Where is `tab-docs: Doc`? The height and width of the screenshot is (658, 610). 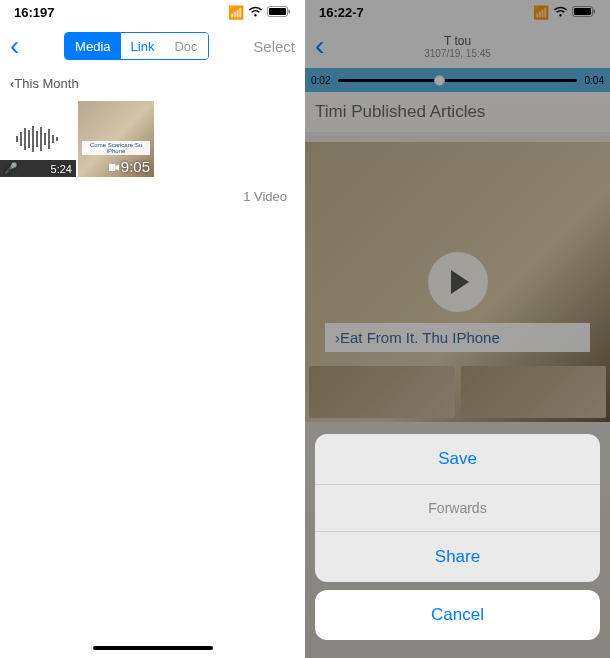 tab-docs: Doc is located at coordinates (186, 46).